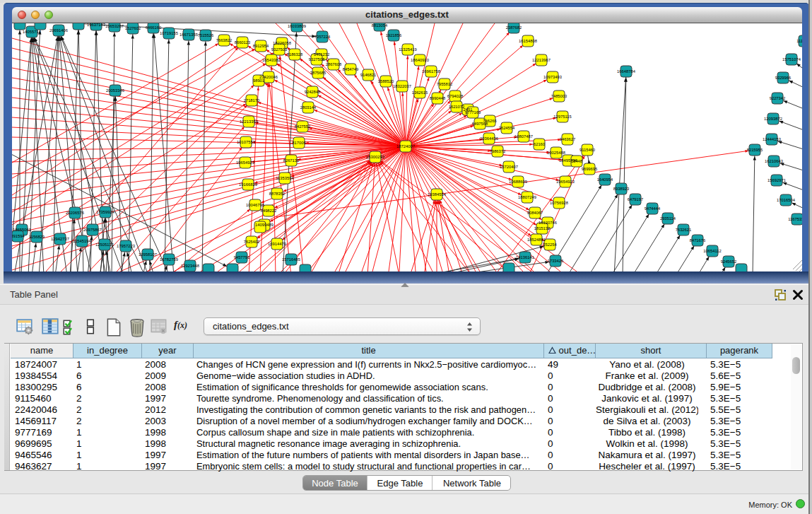 The image size is (812, 514). Describe the element at coordinates (786, 200) in the screenshot. I see `svg-text: 17016504` at that location.